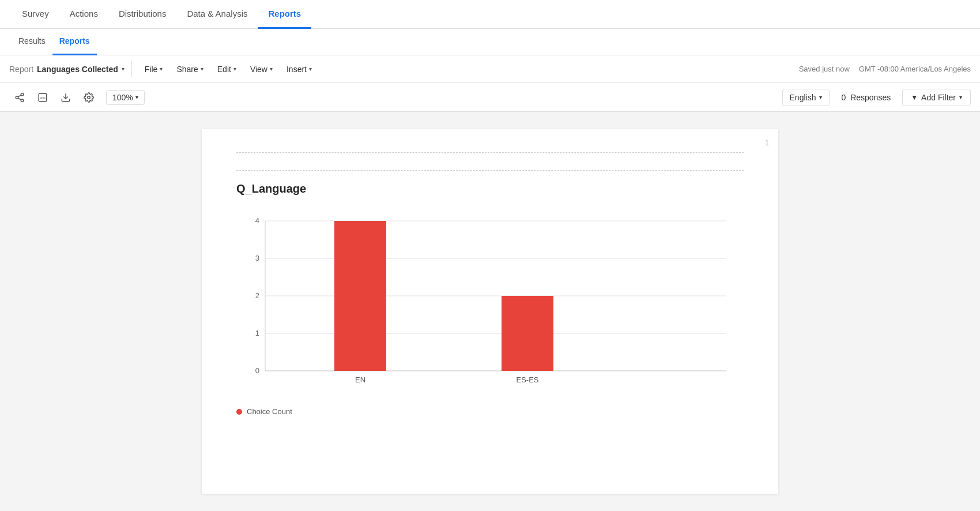  I want to click on page-number: 1, so click(767, 143).